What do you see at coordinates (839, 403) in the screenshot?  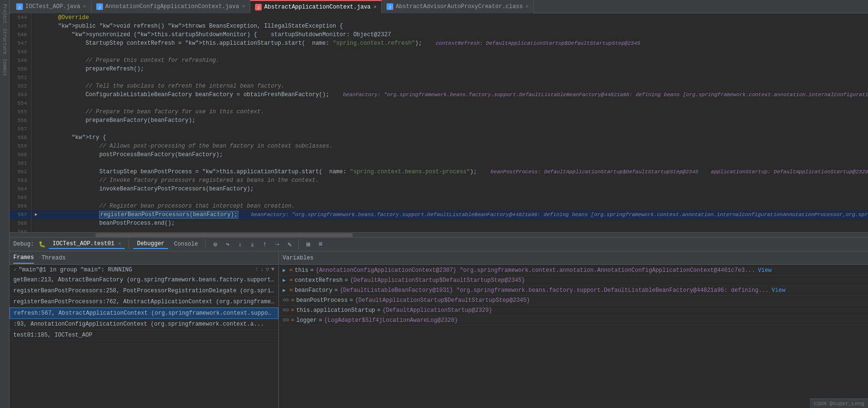 I see `status-bar: CSDN @Super_Leng` at bounding box center [839, 403].